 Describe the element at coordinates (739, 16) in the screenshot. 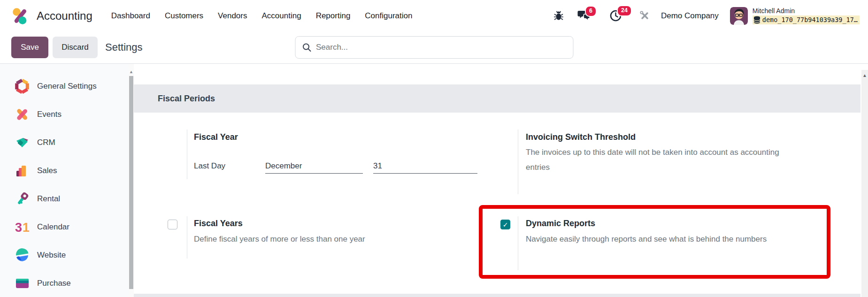

I see `user-avatar` at that location.